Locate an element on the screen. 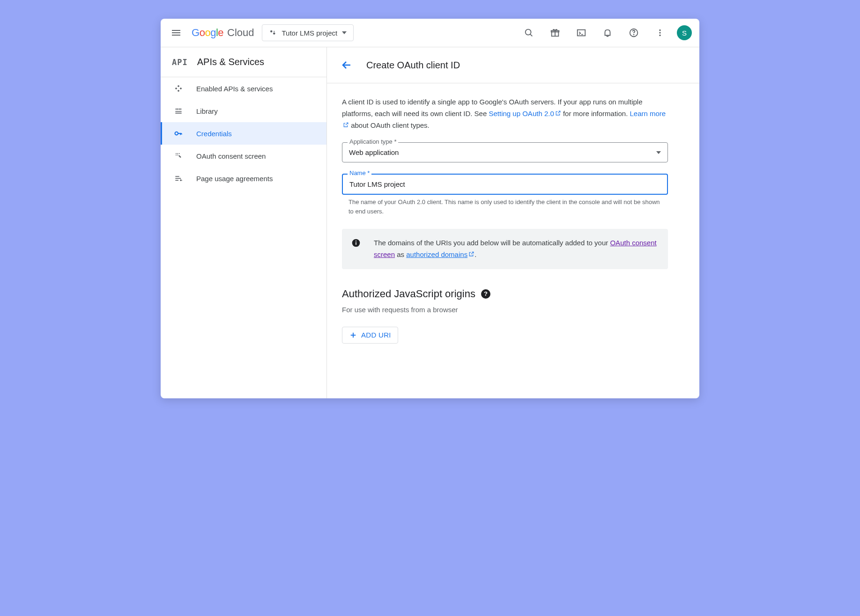 The height and width of the screenshot is (616, 860). project-selector: Tutor LMS project is located at coordinates (308, 33).